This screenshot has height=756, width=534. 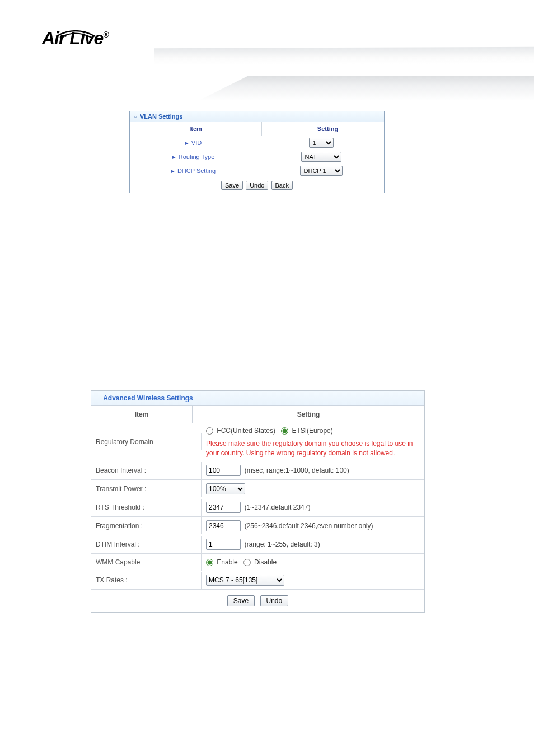 What do you see at coordinates (260, 562) in the screenshot?
I see `wmm-disable-option: Disable` at bounding box center [260, 562].